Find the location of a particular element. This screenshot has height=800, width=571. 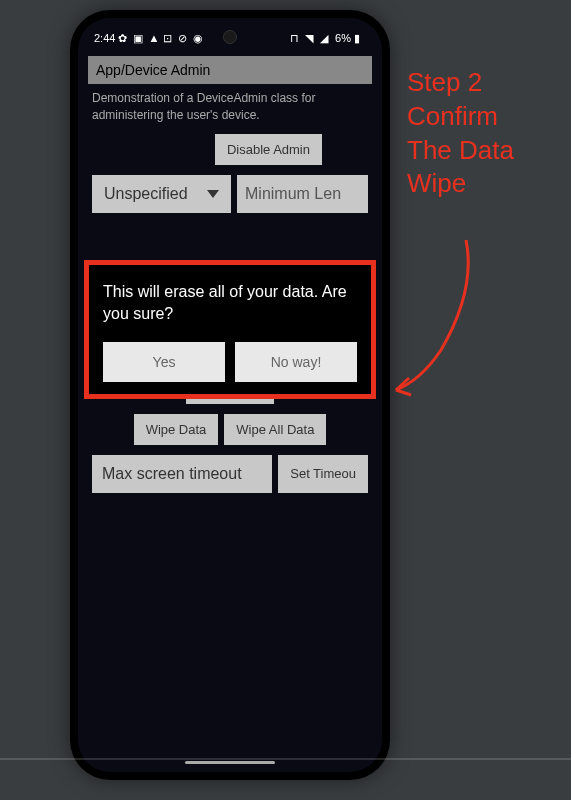

annotation-text: Step 2 Confirm The Data Wipe is located at coordinates (487, 134).